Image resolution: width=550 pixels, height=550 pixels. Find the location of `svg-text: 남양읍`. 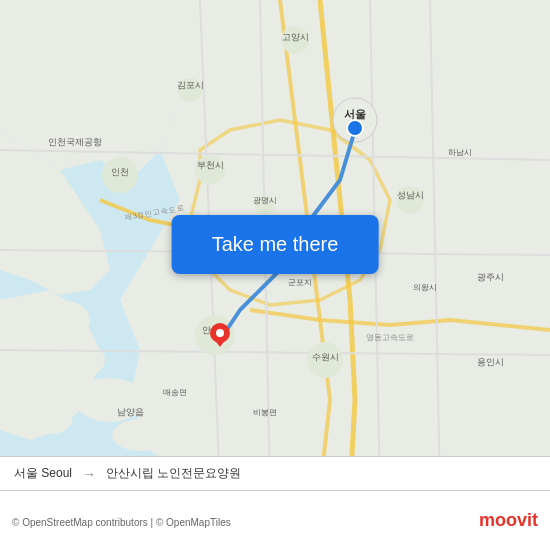

svg-text: 남양읍 is located at coordinates (130, 412).